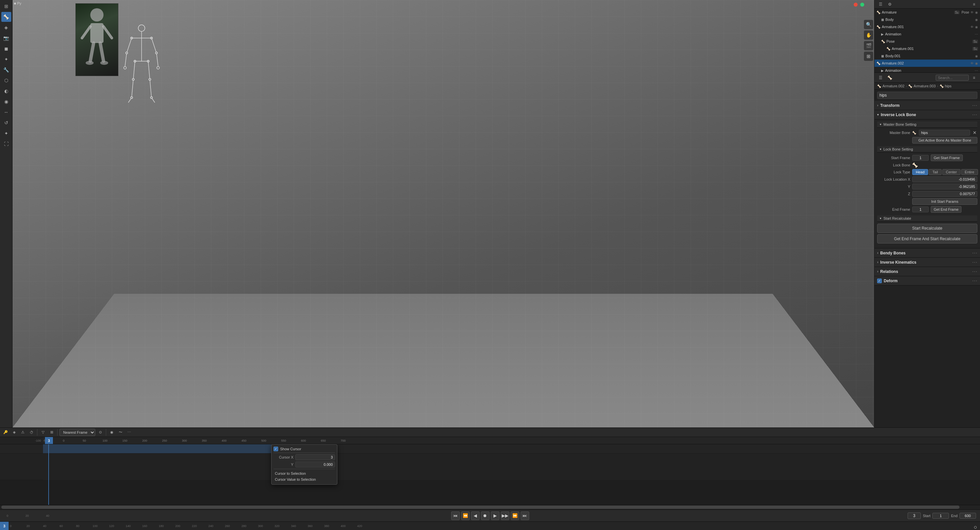 This screenshot has width=980, height=530. Describe the element at coordinates (6, 80) in the screenshot. I see `sidebar-icon-8: ⬡` at that location.